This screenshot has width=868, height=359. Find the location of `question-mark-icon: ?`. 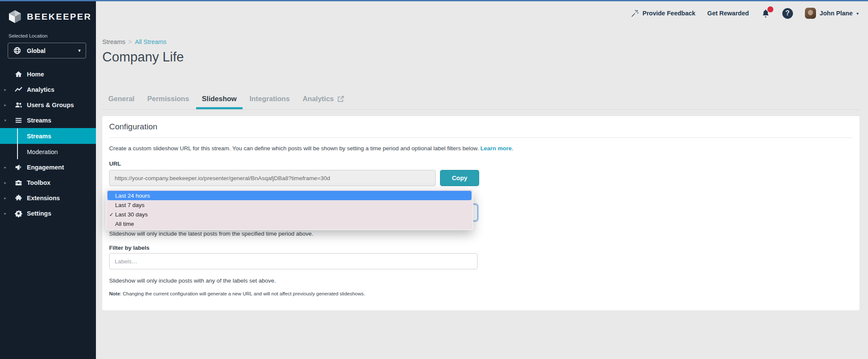

question-mark-icon: ? is located at coordinates (787, 13).